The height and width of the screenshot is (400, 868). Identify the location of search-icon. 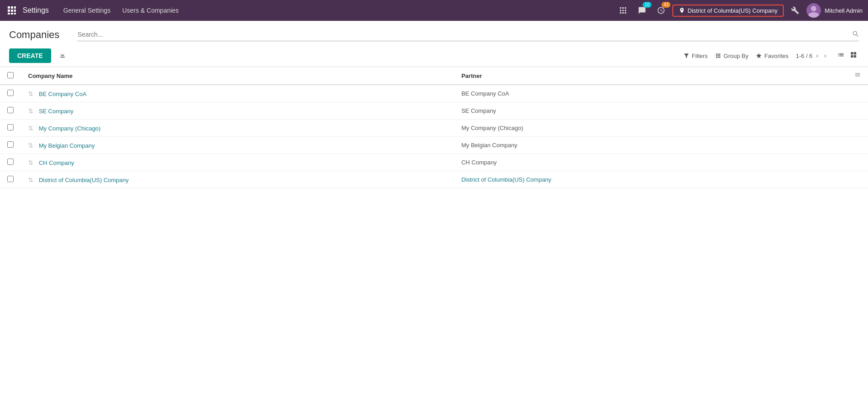
(855, 34).